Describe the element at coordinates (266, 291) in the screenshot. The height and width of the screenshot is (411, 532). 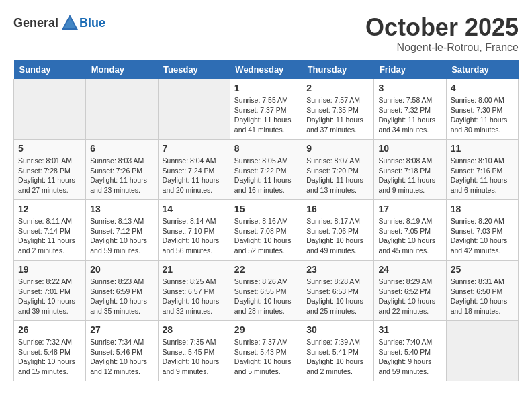
I see `calendar-cell: 22Sunrise: 8:26 AMSunset: 6:55 PMDayligh…` at that location.